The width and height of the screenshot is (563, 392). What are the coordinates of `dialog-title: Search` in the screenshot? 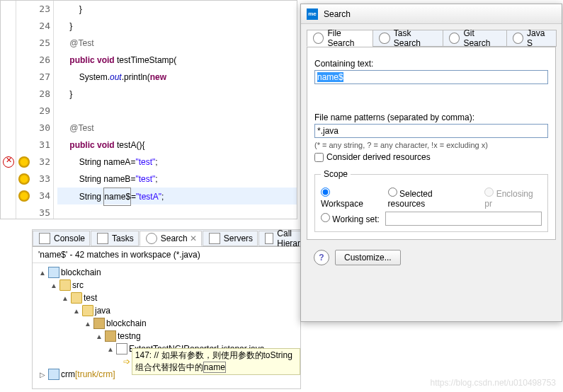 It's located at (337, 14).